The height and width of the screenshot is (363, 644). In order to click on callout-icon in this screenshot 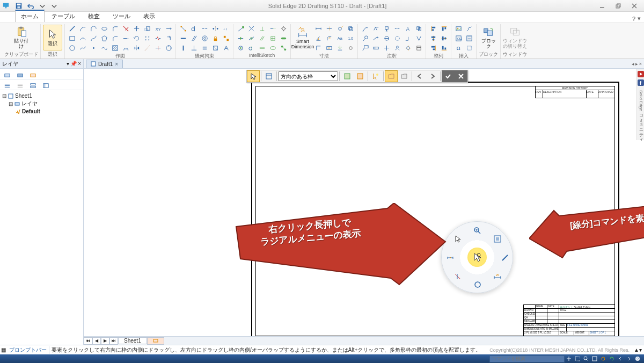, I will do `click(365, 48)`.